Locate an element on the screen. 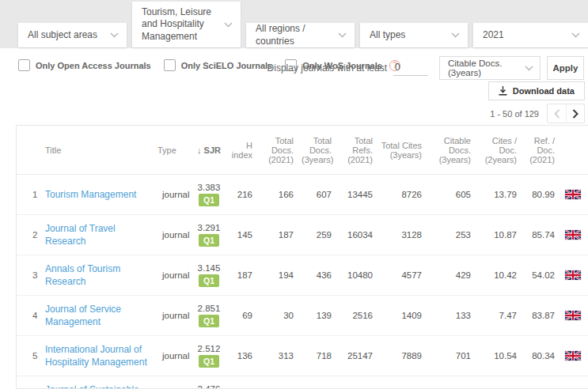 The width and height of the screenshot is (588, 389). journal-title-cell: Annals of Tourism Research is located at coordinates (100, 275).